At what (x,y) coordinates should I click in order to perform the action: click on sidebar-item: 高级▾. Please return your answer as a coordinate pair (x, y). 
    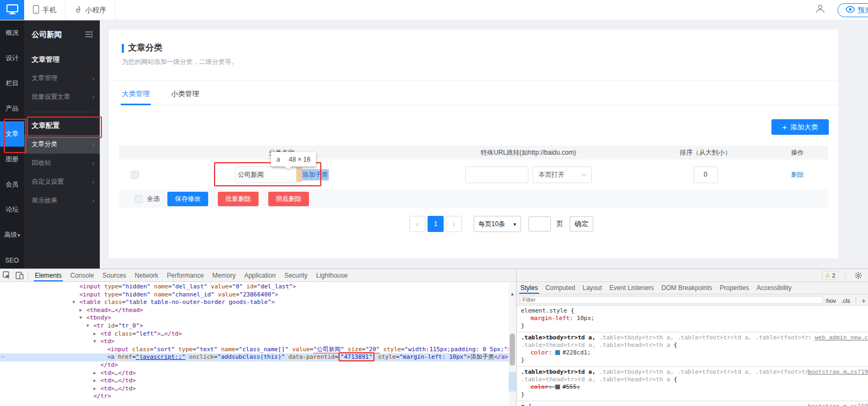
    Looking at the image, I should click on (12, 235).